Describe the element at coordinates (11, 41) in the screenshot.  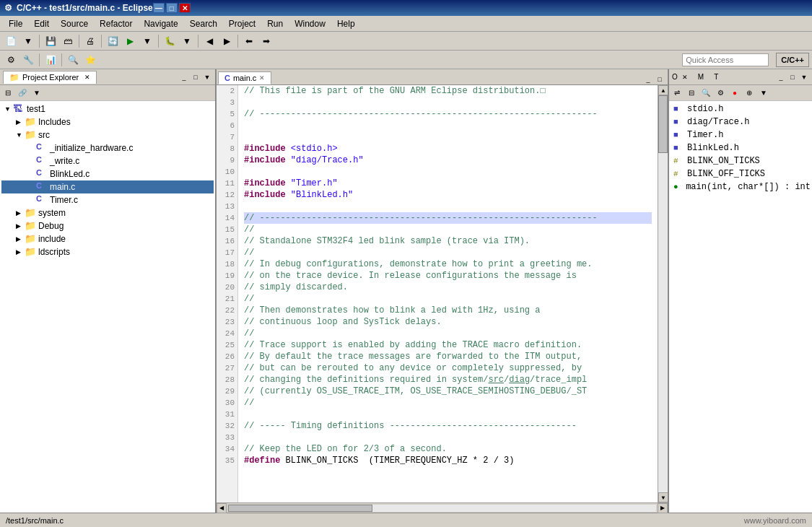
I see `new-button: 📄` at that location.